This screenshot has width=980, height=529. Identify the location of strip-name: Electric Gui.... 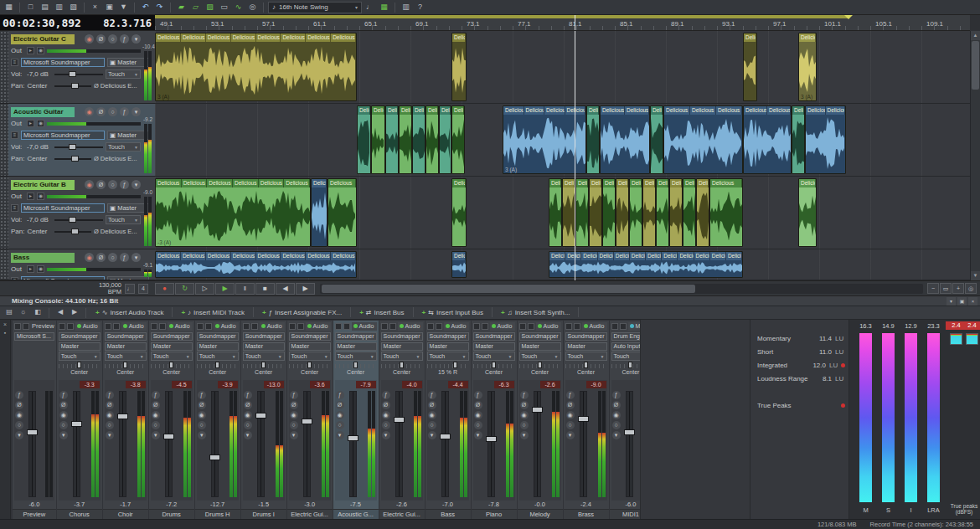
(310, 514).